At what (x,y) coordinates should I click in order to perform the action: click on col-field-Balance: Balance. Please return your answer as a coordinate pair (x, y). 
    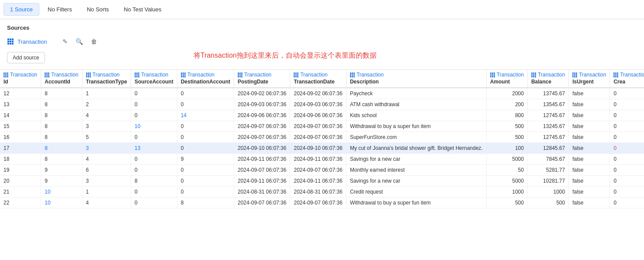
    Looking at the image, I should click on (548, 83).